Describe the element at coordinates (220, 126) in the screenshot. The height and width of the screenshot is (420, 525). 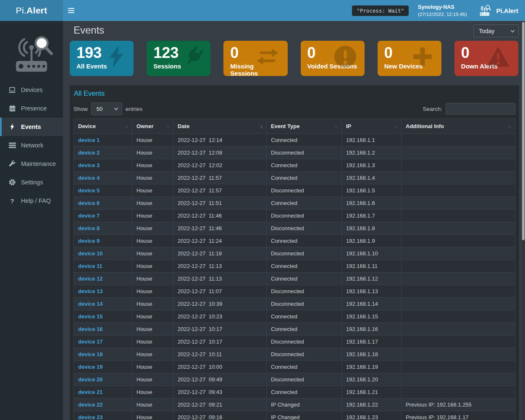
I see `column-header-date: Date↑↓` at that location.